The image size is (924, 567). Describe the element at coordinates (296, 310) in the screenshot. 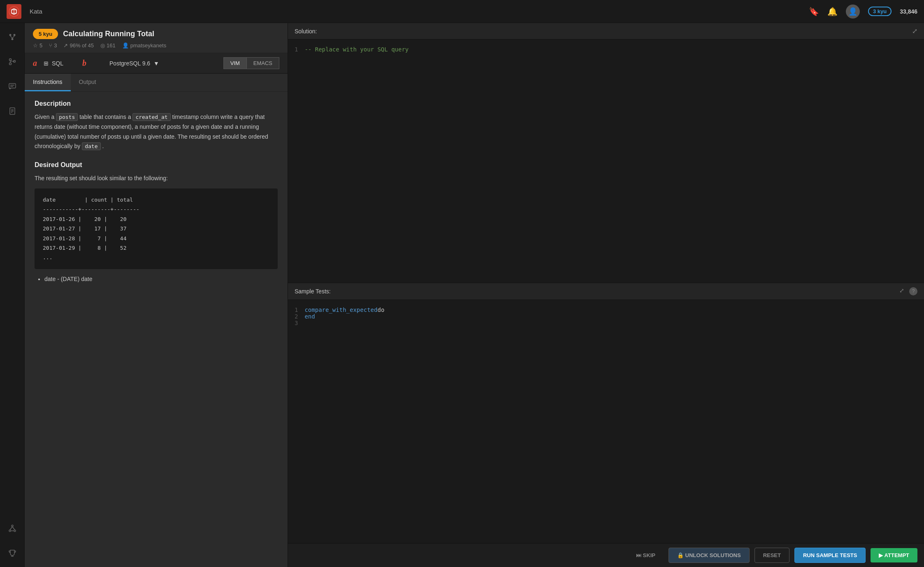

I see `test-line-num-1: 1` at that location.